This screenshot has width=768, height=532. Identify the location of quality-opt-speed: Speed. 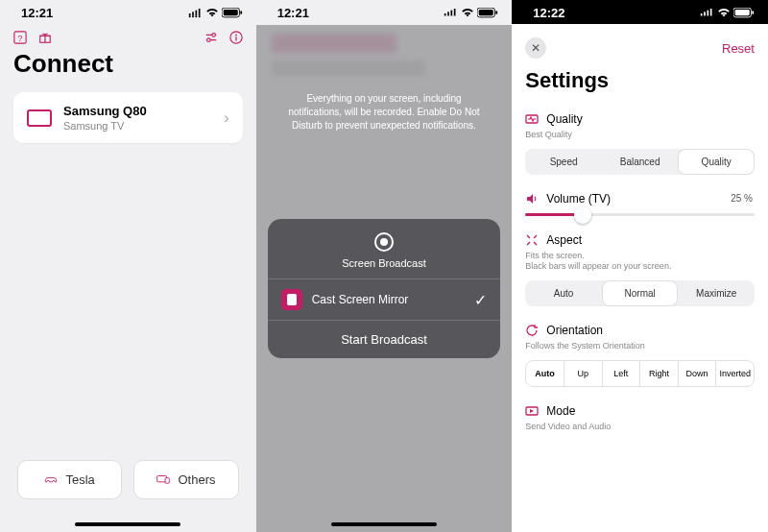
(564, 161).